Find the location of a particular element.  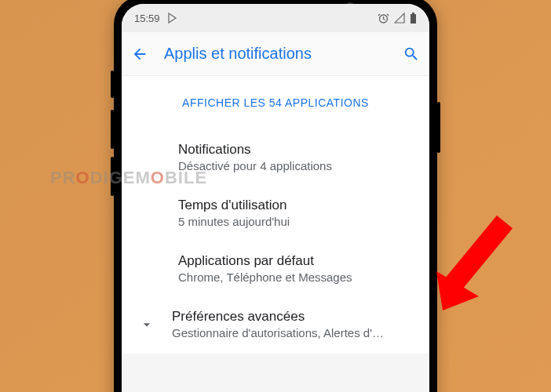

annotation-arrow-icon is located at coordinates (477, 267).